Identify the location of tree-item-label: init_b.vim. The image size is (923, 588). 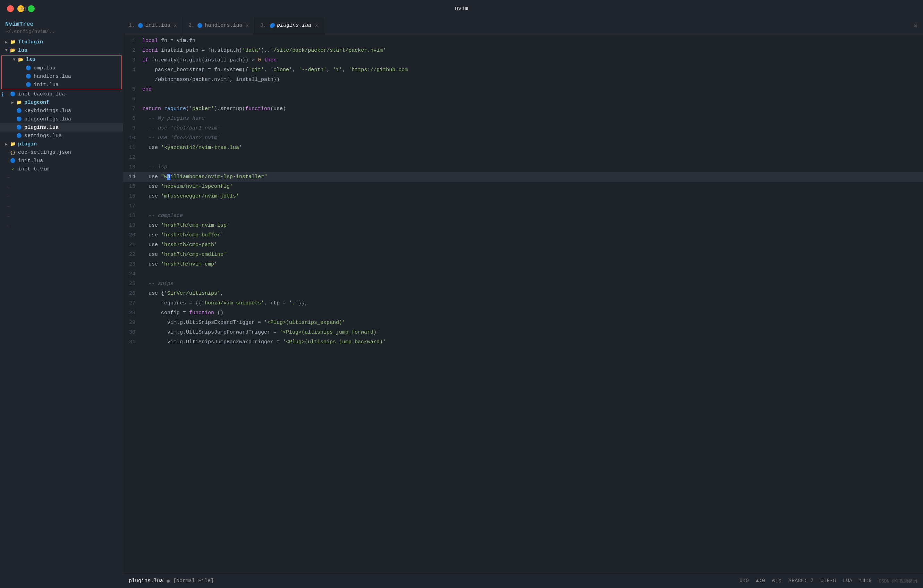
(34, 169).